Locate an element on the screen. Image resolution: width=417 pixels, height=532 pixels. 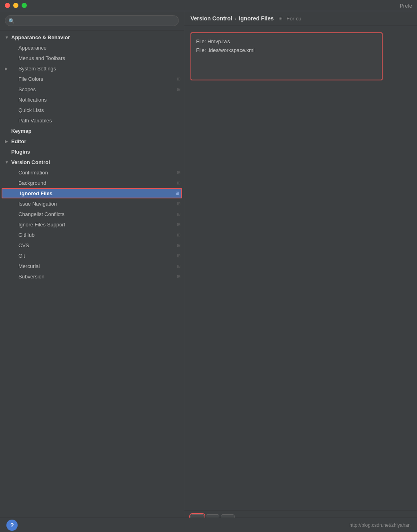
sidebar-item-system-settings: ▶ System Settings is located at coordinates (92, 68).